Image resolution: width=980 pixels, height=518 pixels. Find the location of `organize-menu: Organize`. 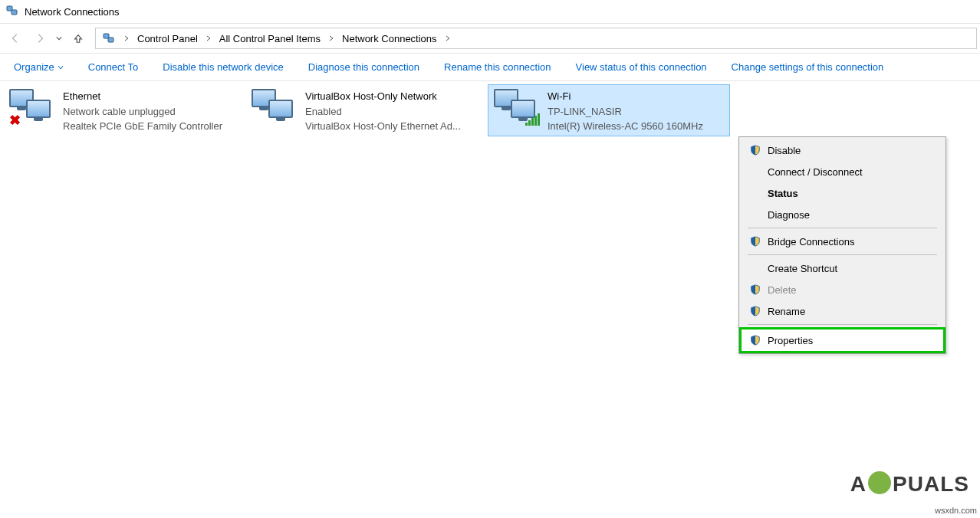

organize-menu: Organize is located at coordinates (38, 67).